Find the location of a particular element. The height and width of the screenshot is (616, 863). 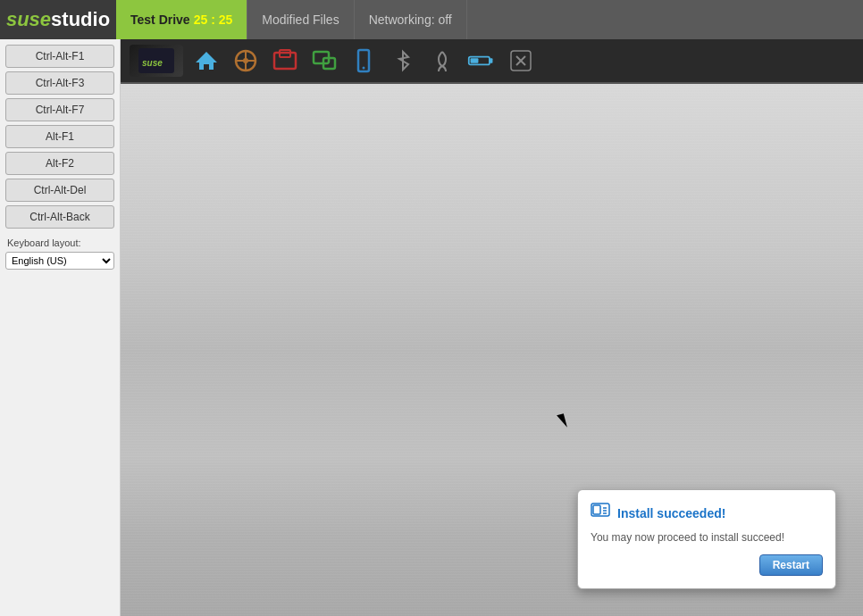

ctrl-alt-back-button: Ctrl-Alt-Back is located at coordinates (60, 217).